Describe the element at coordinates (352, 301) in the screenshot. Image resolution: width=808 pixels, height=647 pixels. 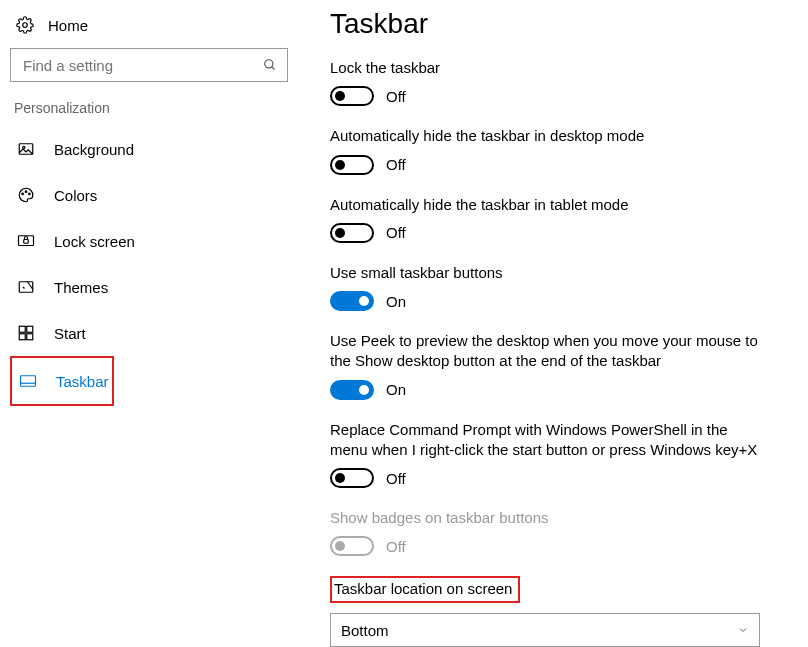
I see `toggle-small-buttons` at that location.